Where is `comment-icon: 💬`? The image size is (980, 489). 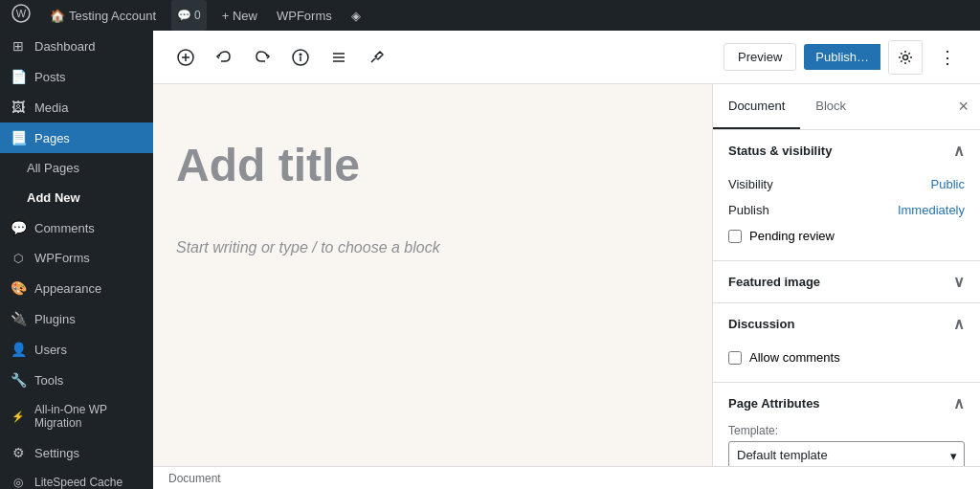 comment-icon: 💬 is located at coordinates (184, 15).